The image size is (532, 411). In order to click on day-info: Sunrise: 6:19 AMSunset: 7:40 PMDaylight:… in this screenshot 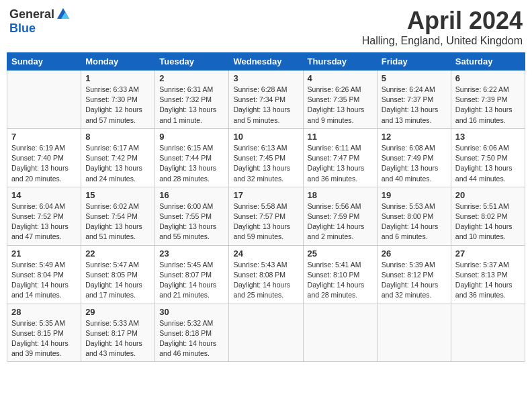, I will do `click(44, 164)`.